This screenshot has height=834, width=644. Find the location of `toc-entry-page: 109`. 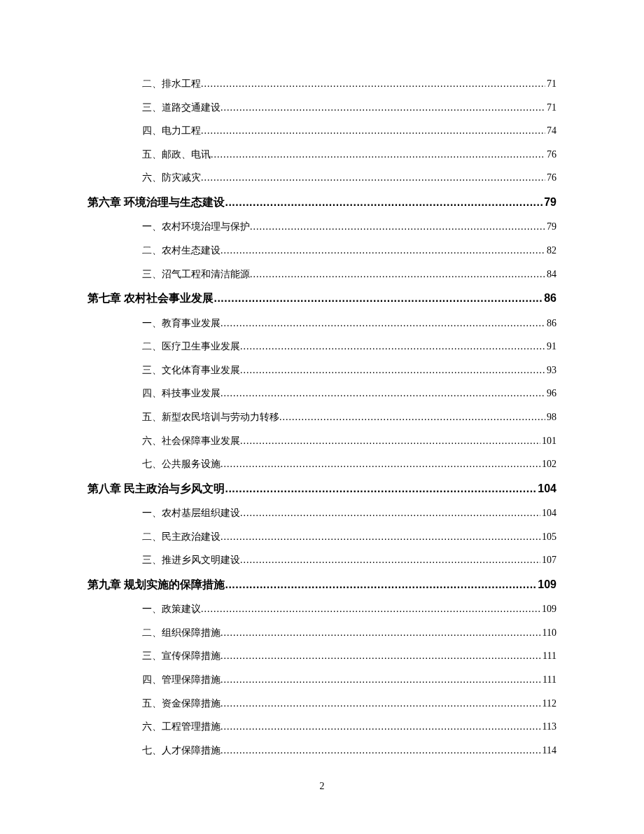

toc-entry-page: 109 is located at coordinates (546, 585).